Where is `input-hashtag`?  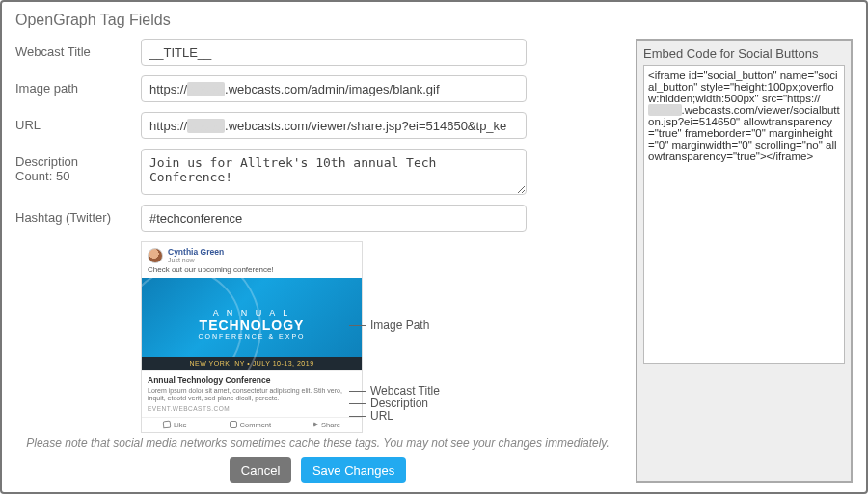 input-hashtag is located at coordinates (334, 218).